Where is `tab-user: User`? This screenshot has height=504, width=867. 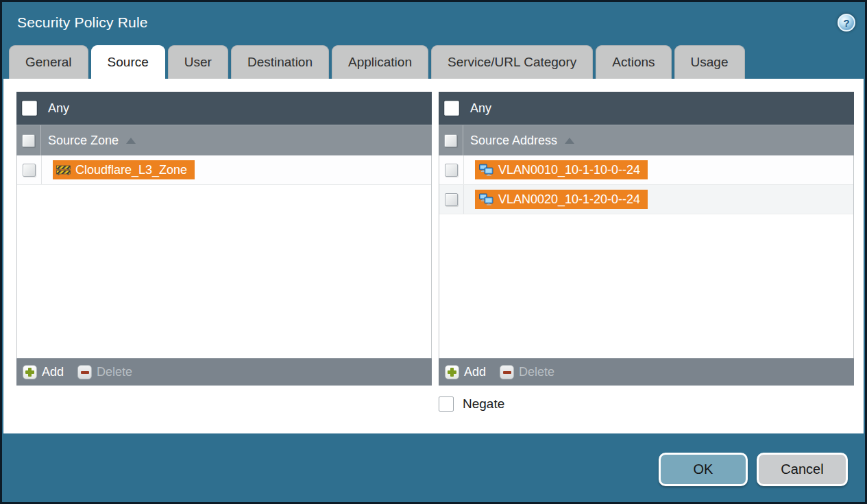 tab-user: User is located at coordinates (198, 62).